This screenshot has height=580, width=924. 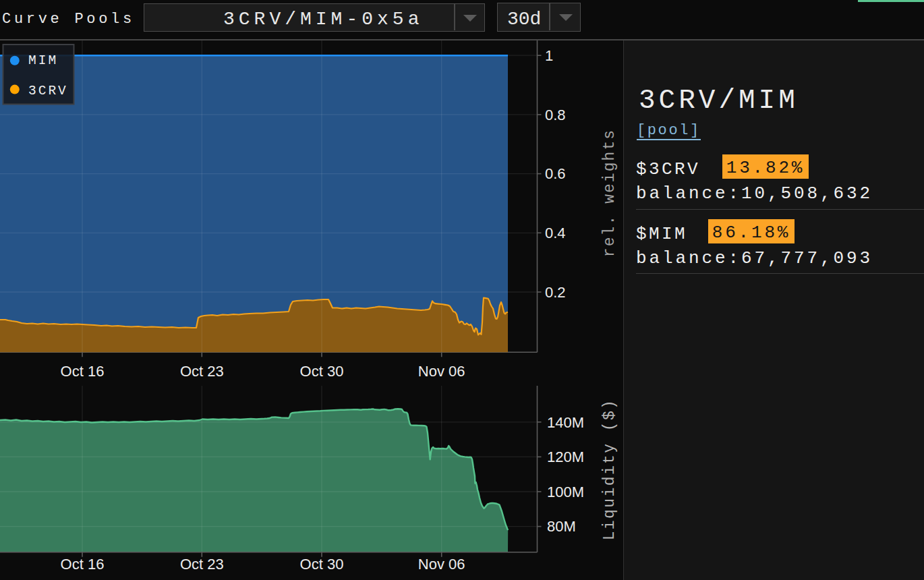 I want to click on svg-text: 3CRV, so click(x=49, y=91).